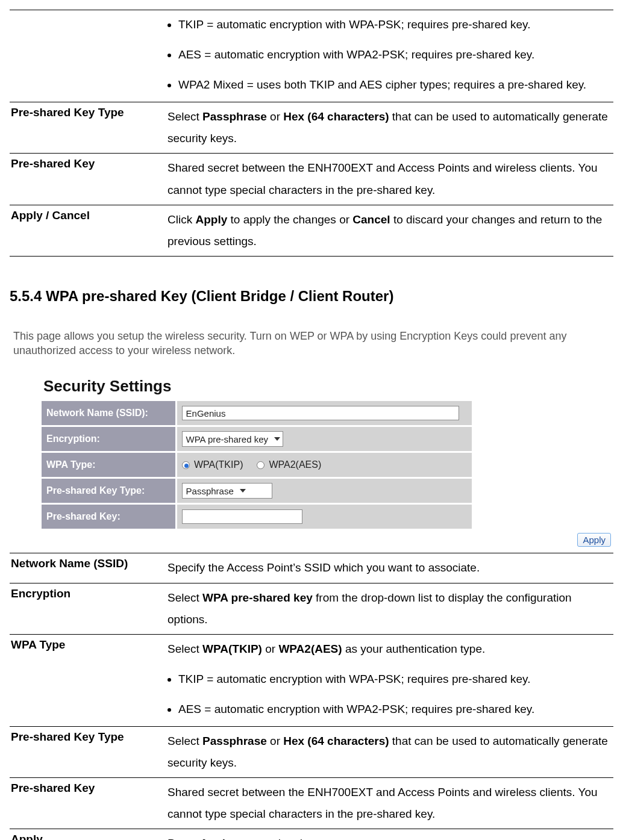 This screenshot has height=840, width=623. Describe the element at coordinates (312, 835) in the screenshot. I see `table-row: Apply Press Apply to save the changes.` at that location.